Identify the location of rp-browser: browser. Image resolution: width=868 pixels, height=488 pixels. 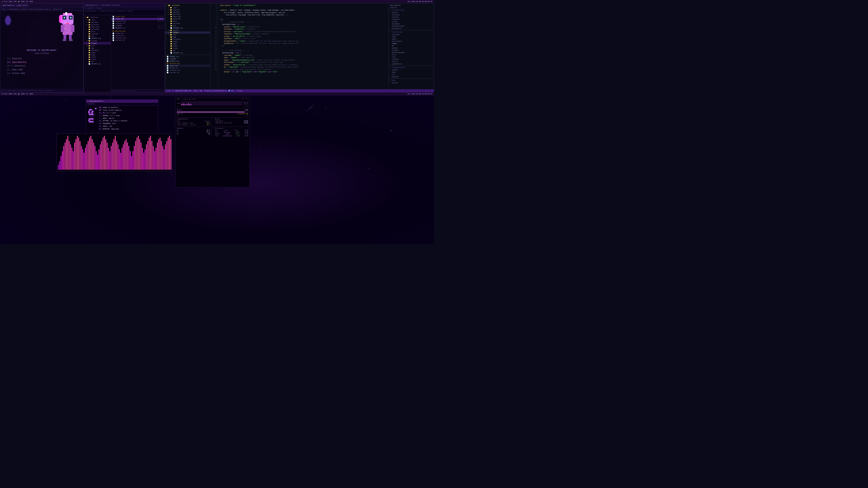
(411, 51).